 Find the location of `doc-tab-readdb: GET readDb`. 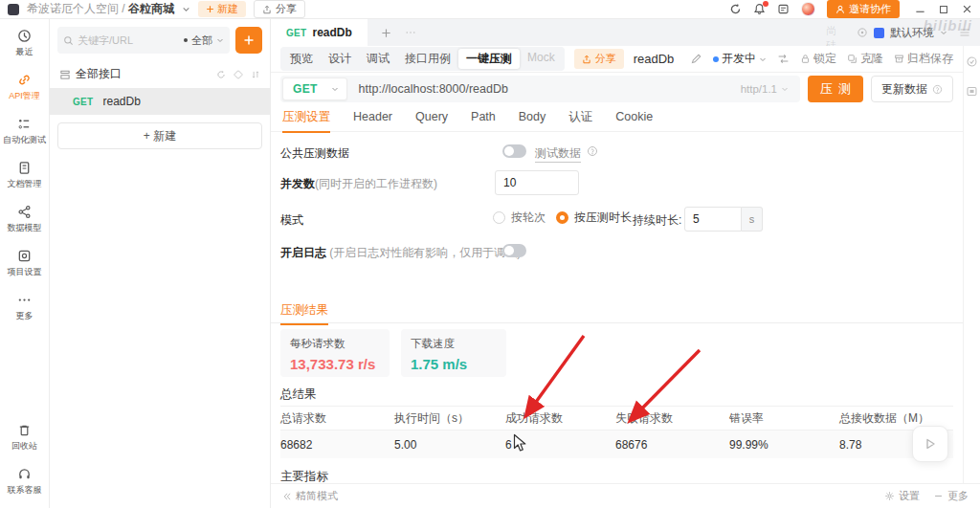

doc-tab-readdb: GET readDb is located at coordinates (320, 33).